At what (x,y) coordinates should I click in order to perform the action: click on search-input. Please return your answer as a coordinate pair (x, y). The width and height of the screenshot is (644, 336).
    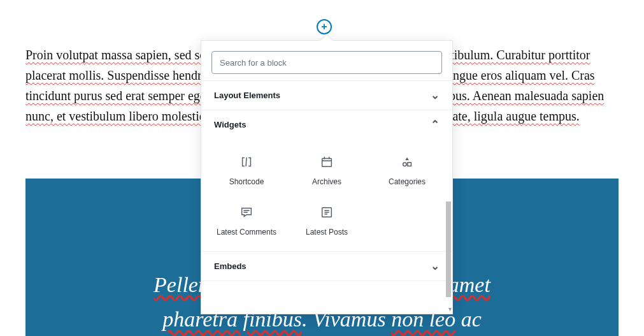
    Looking at the image, I should click on (327, 62).